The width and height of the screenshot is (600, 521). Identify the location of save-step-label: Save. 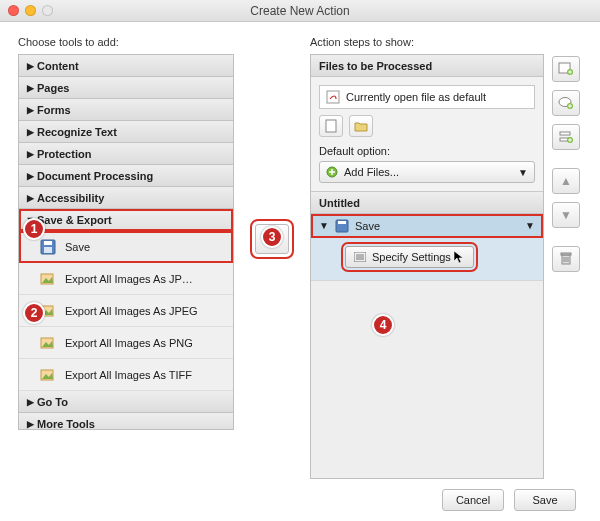
(368, 226).